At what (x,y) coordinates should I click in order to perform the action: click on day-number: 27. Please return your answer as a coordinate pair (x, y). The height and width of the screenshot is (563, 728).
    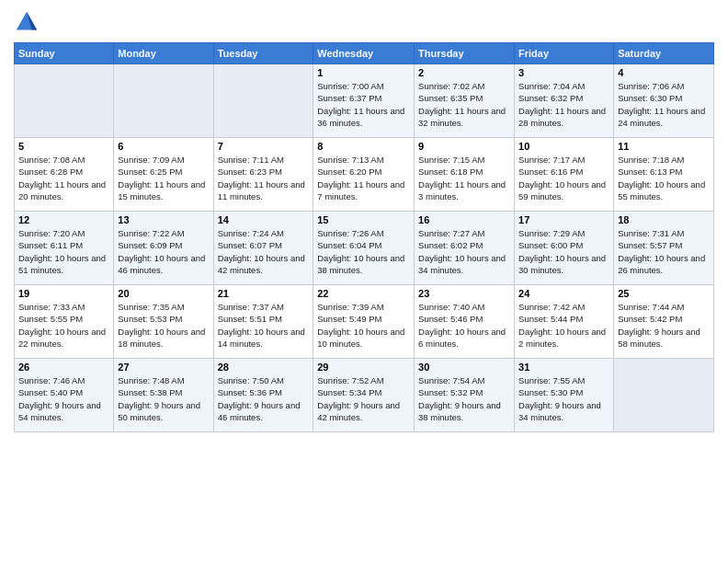
    Looking at the image, I should click on (164, 367).